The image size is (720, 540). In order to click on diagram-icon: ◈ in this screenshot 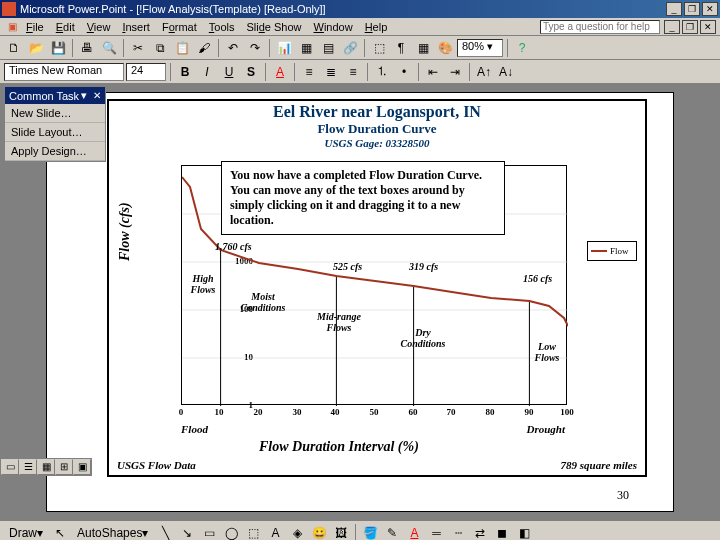, I will do `click(297, 532)`.